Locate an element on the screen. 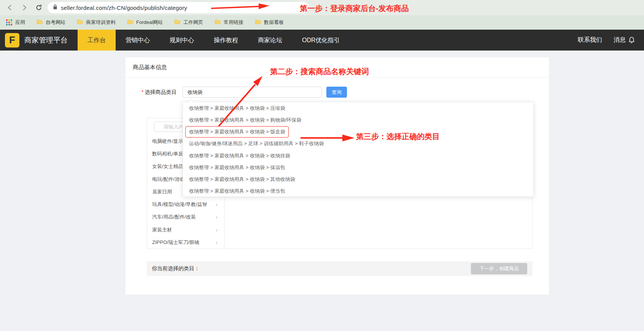 The width and height of the screenshot is (644, 331). annotation-step1-text: 第一步：登录商家后台-发布商品 is located at coordinates (355, 8).